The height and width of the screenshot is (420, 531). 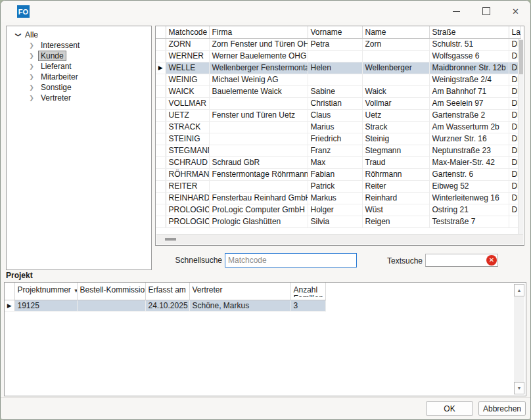 I want to click on column-header-bestell-kommission: Bestell-Kommission, so click(x=111, y=291).